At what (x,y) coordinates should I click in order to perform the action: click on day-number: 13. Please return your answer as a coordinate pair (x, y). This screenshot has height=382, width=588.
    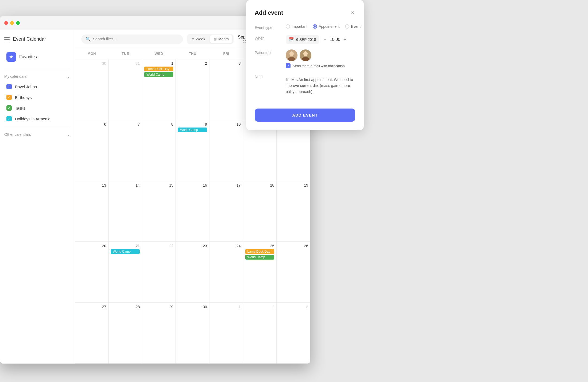
    Looking at the image, I should click on (91, 185).